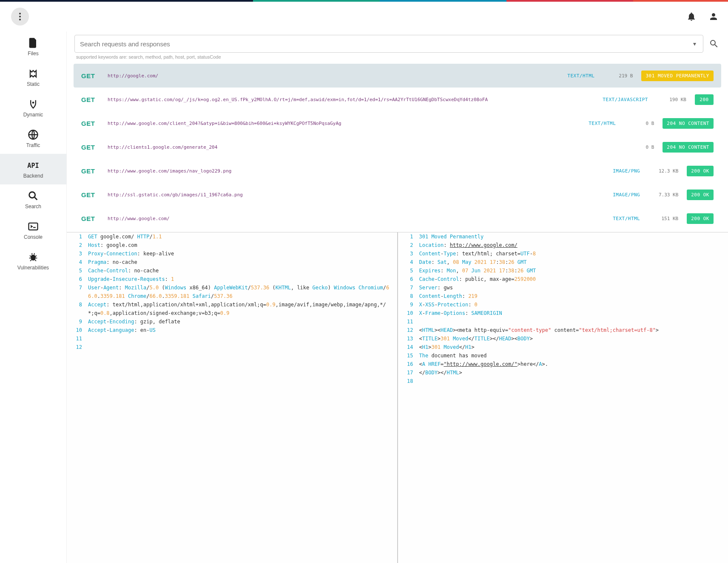 This screenshot has width=728, height=563. I want to click on notifications-button, so click(691, 17).